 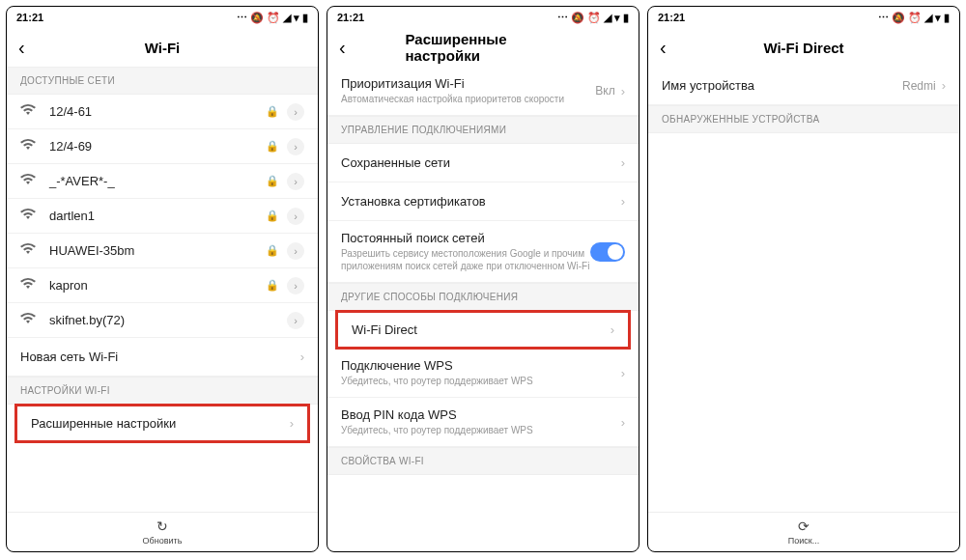 I want to click on wifi-network-item: 12/4-61 🔒 ›, so click(x=162, y=112).